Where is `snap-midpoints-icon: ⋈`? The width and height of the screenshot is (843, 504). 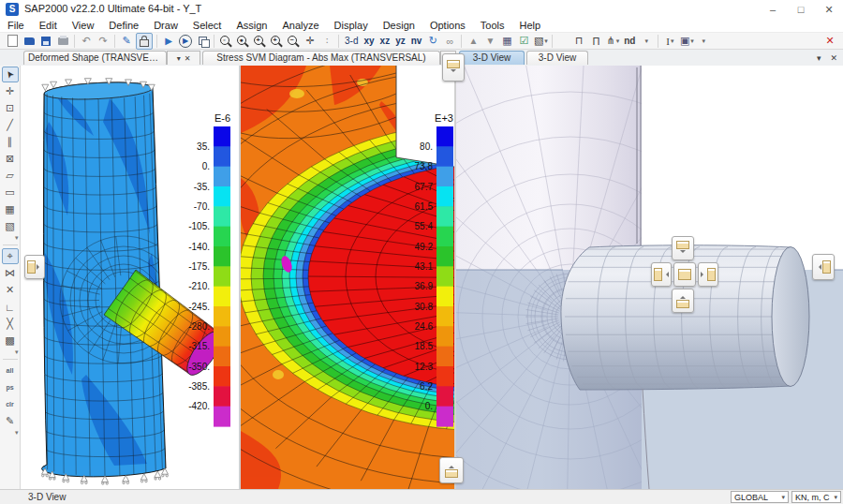
snap-midpoints-icon: ⋈ is located at coordinates (10, 274).